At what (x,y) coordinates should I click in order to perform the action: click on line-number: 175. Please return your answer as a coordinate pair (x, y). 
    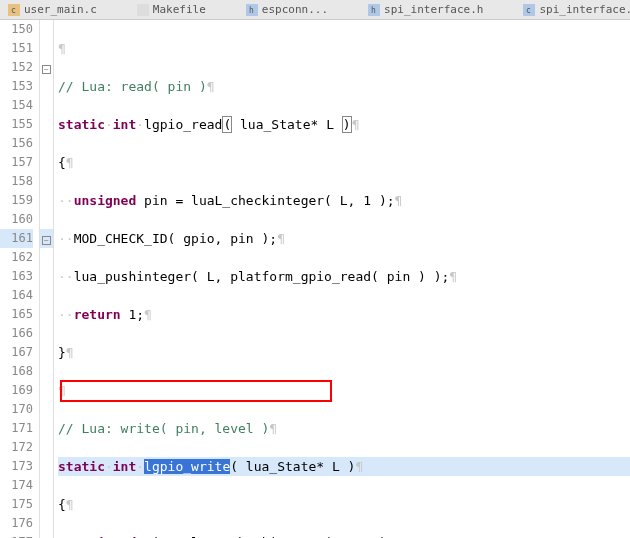
    Looking at the image, I should click on (16, 504).